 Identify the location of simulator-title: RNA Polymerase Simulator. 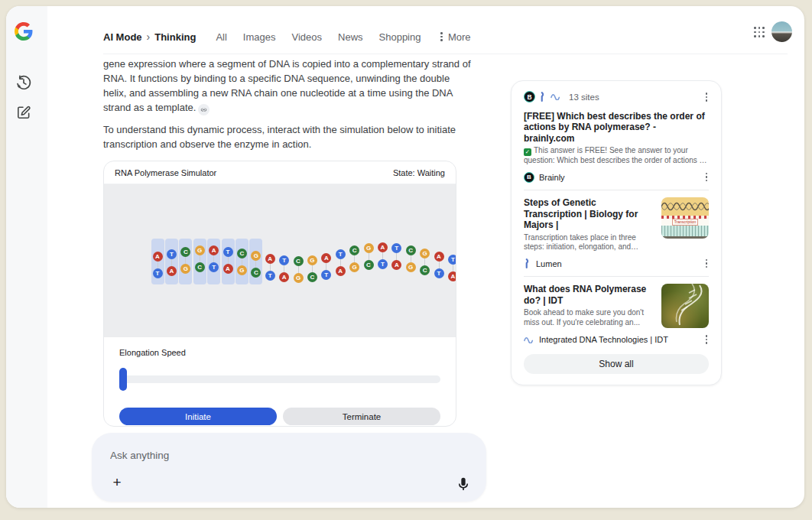
(165, 173).